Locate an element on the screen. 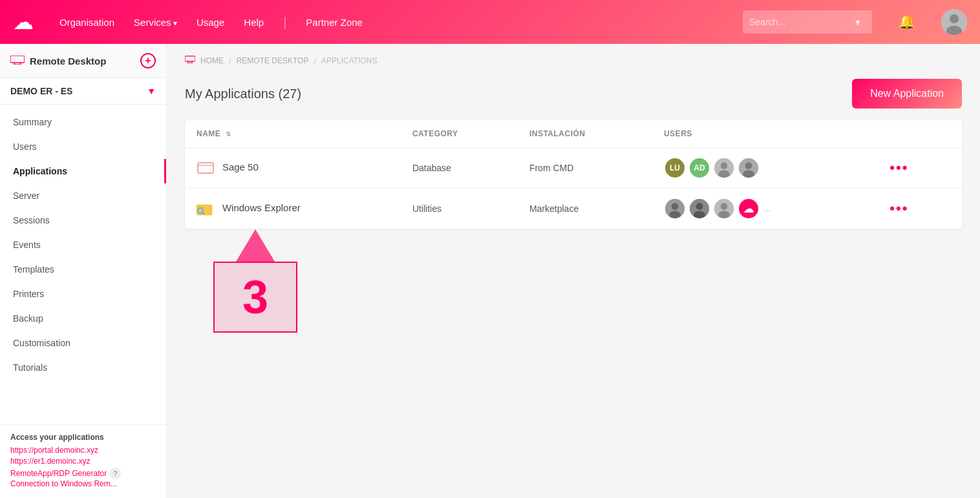 The image size is (980, 498). col-actions is located at coordinates (917, 134).